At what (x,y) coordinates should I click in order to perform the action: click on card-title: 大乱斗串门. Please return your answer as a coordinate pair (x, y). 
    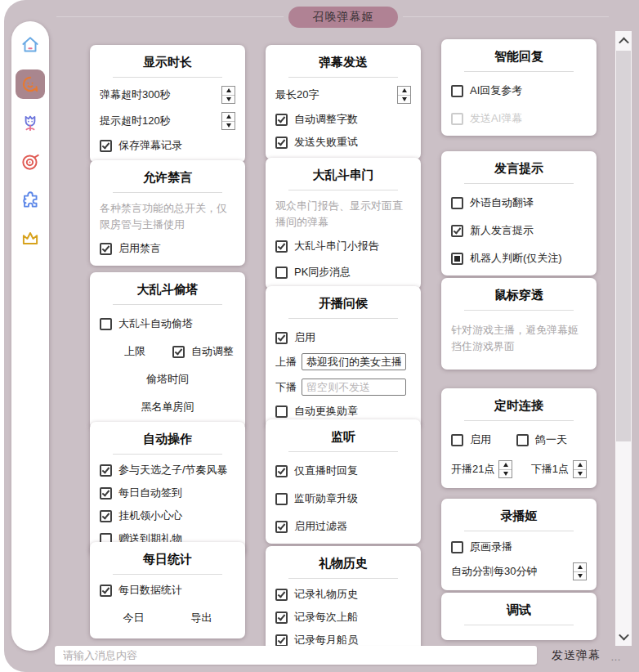
    Looking at the image, I should click on (343, 175).